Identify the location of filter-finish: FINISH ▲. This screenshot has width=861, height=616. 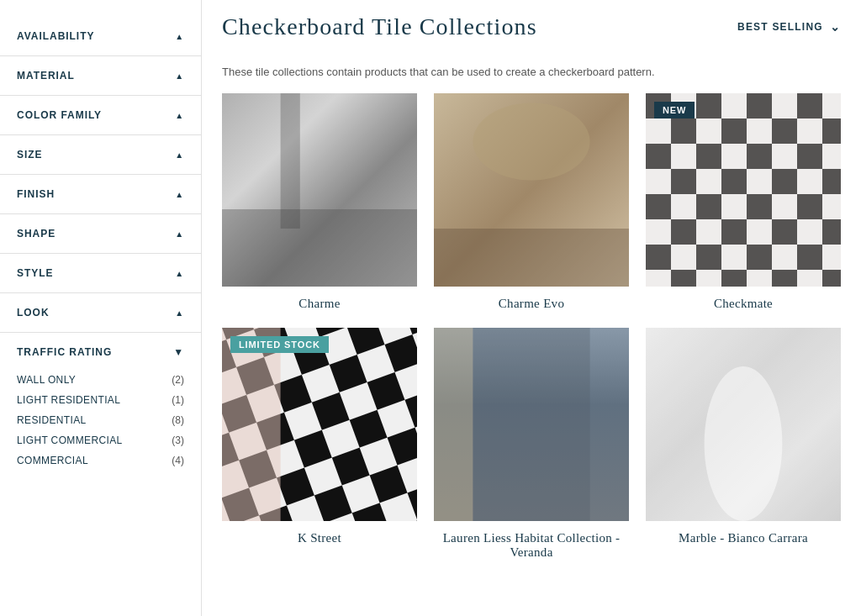
(101, 195).